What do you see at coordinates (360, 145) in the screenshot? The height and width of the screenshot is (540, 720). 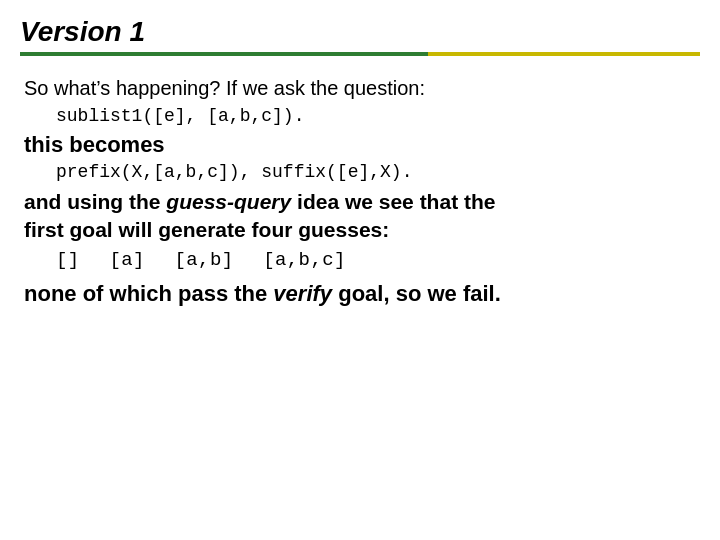 I see `this-becomes-text: this becomes` at bounding box center [360, 145].